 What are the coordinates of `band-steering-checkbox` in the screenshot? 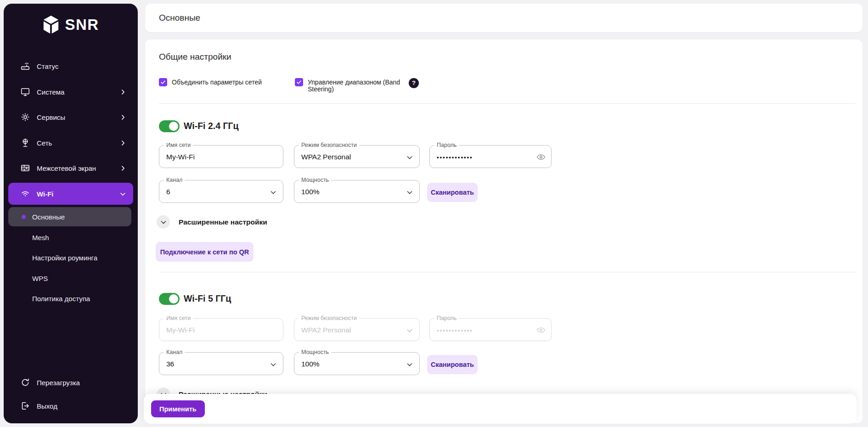 It's located at (299, 82).